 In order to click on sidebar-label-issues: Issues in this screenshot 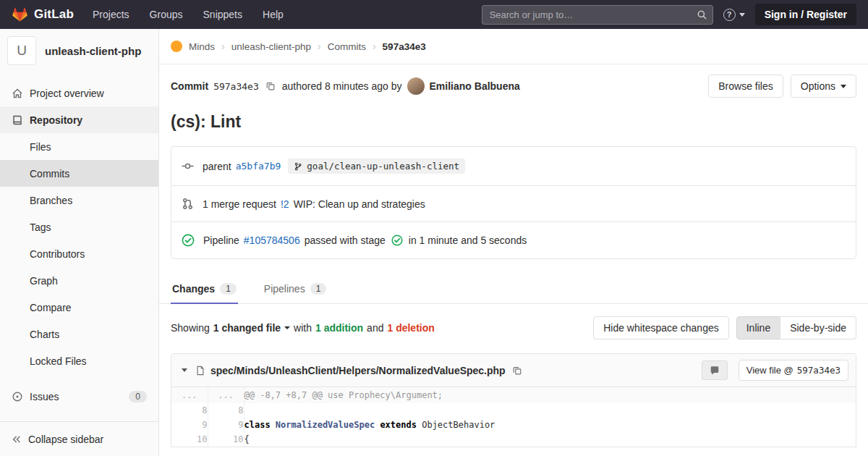, I will do `click(44, 397)`.